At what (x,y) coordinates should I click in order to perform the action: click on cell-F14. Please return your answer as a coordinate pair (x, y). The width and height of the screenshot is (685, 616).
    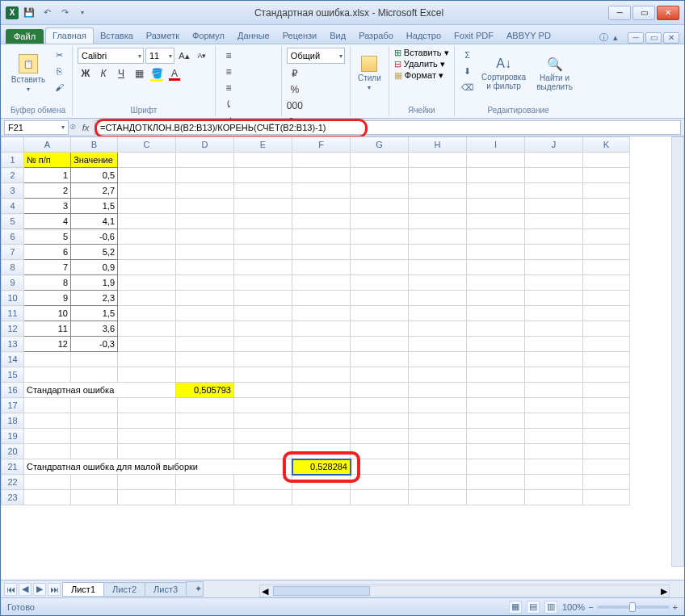
    Looking at the image, I should click on (321, 360).